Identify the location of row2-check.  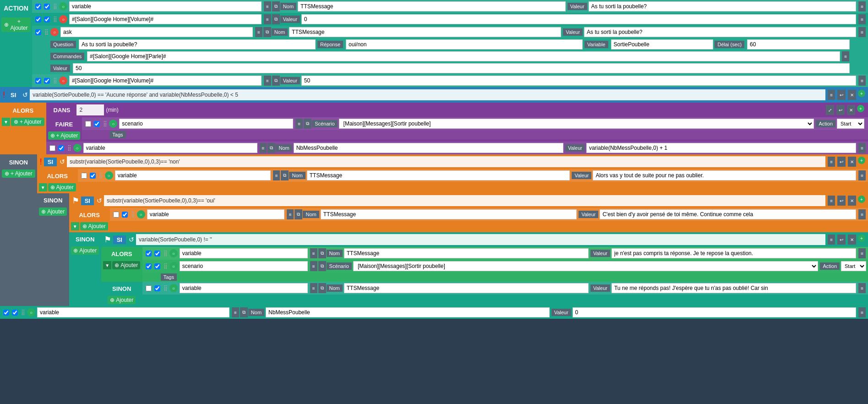
(38, 19).